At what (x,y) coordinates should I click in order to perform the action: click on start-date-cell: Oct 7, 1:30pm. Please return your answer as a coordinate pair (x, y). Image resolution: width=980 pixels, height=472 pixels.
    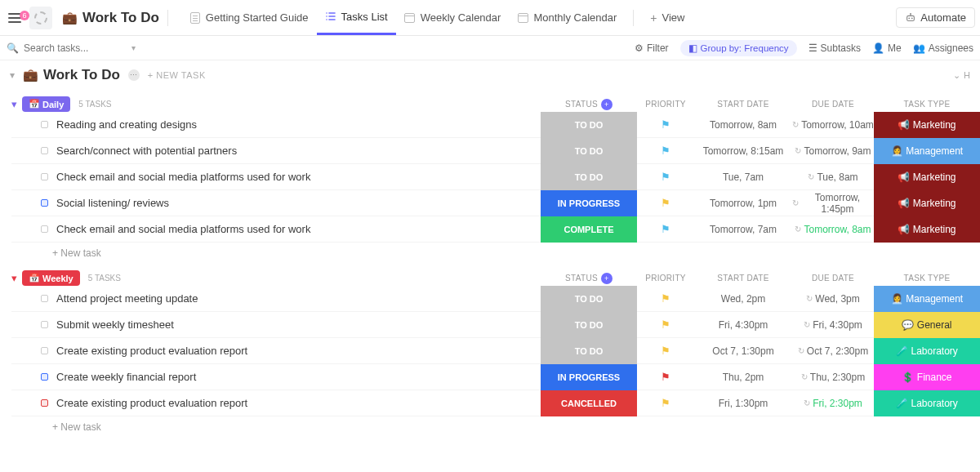
    Looking at the image, I should click on (743, 351).